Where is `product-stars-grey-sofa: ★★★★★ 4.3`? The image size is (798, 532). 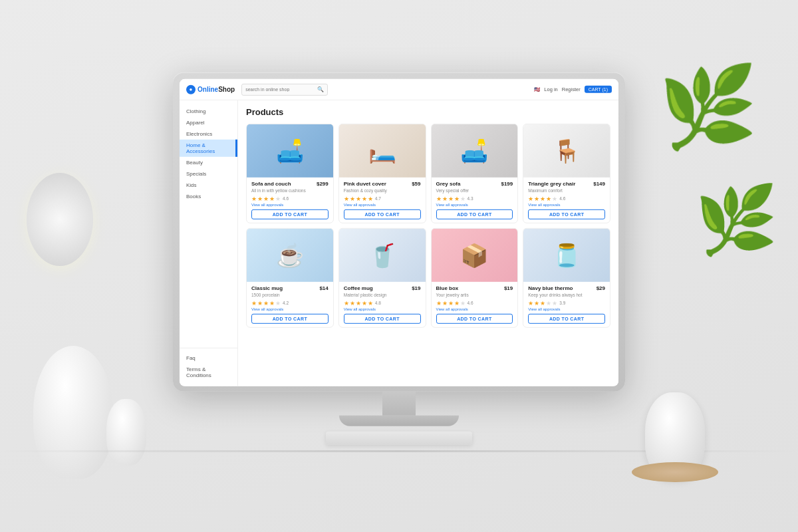 product-stars-grey-sofa: ★★★★★ 4.3 is located at coordinates (475, 199).